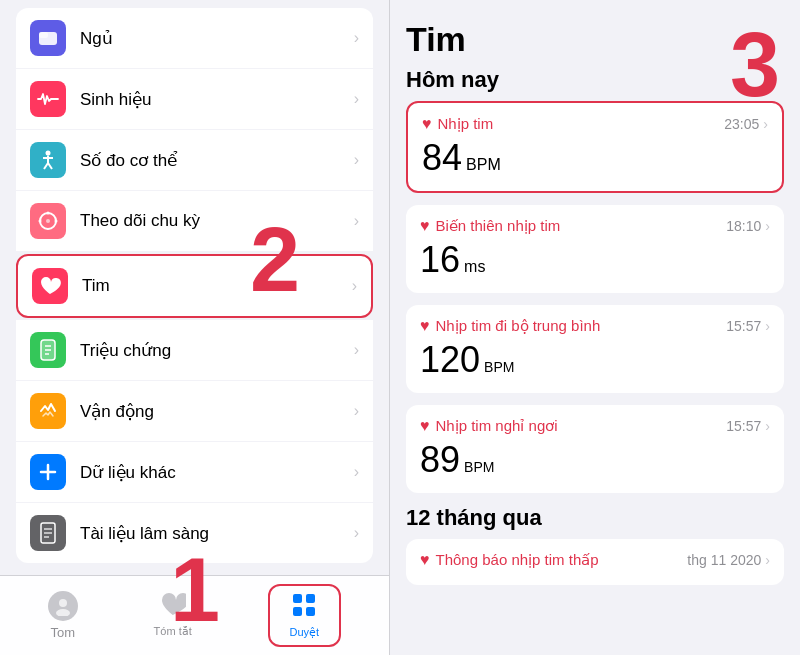 This screenshot has width=800, height=655. Describe the element at coordinates (479, 467) in the screenshot. I see `card-unit-nhip-tim-nghi: BPM` at that location.